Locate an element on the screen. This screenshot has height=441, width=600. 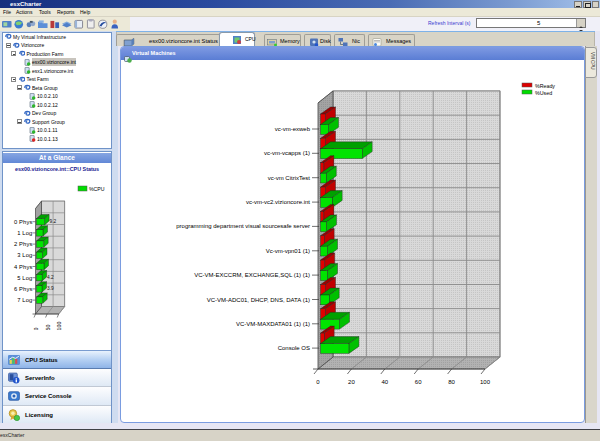
svg-text: %Ready is located at coordinates (545, 86).